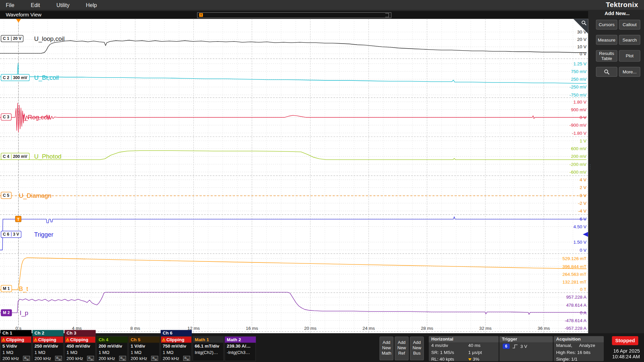 The width and height of the screenshot is (644, 362). What do you see at coordinates (464, 349) in the screenshot?
I see `horizontal-settings: Horizontal 4 ms/div40 ms SR: 1 MS/s1 µs/…` at bounding box center [464, 349].